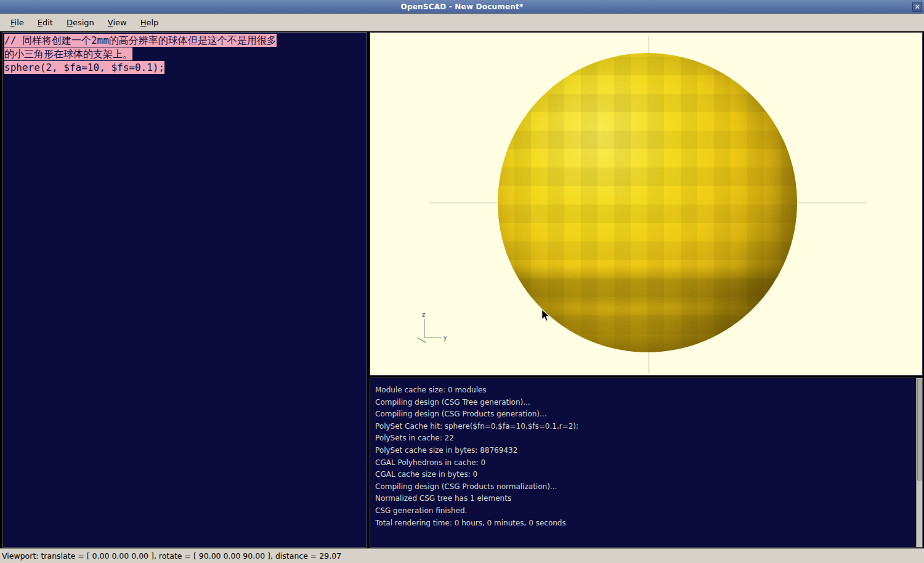 Image resolution: width=924 pixels, height=563 pixels. Describe the element at coordinates (546, 316) in the screenshot. I see `mouse-cursor-icon` at that location.